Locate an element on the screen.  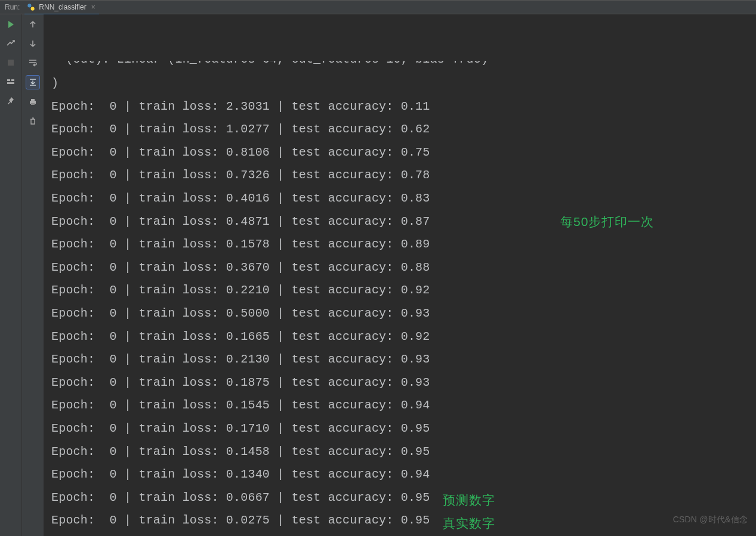
annotation-real: 真实数字 is located at coordinates (469, 523).